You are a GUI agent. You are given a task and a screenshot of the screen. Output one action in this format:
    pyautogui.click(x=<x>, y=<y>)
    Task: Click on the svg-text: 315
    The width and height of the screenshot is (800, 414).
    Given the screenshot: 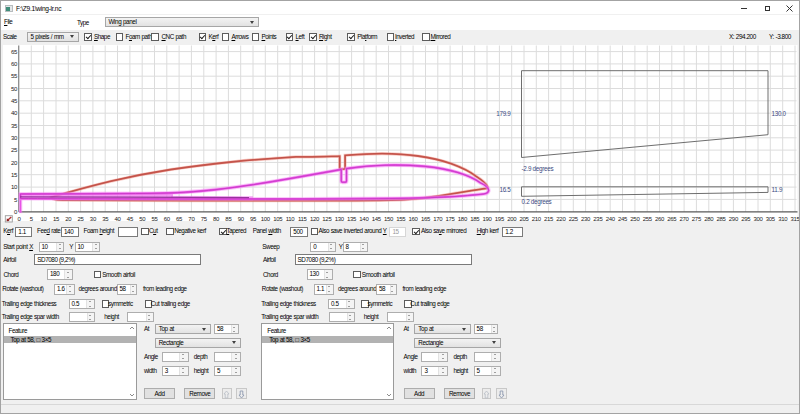 What is the action you would take?
    pyautogui.click(x=795, y=219)
    